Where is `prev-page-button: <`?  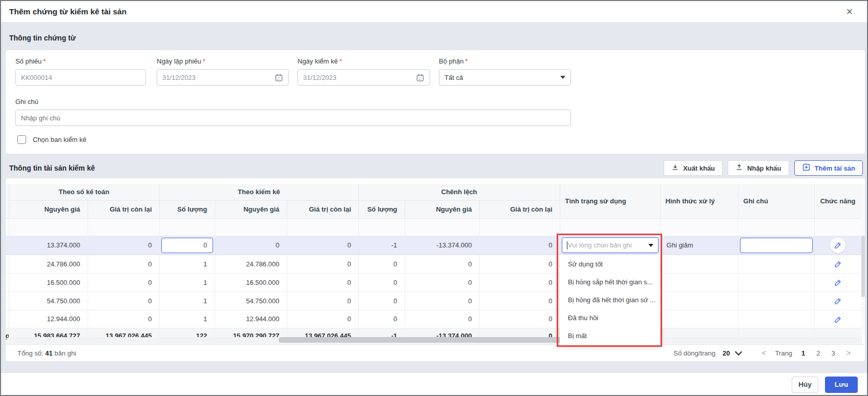
prev-page-button: < is located at coordinates (764, 353).